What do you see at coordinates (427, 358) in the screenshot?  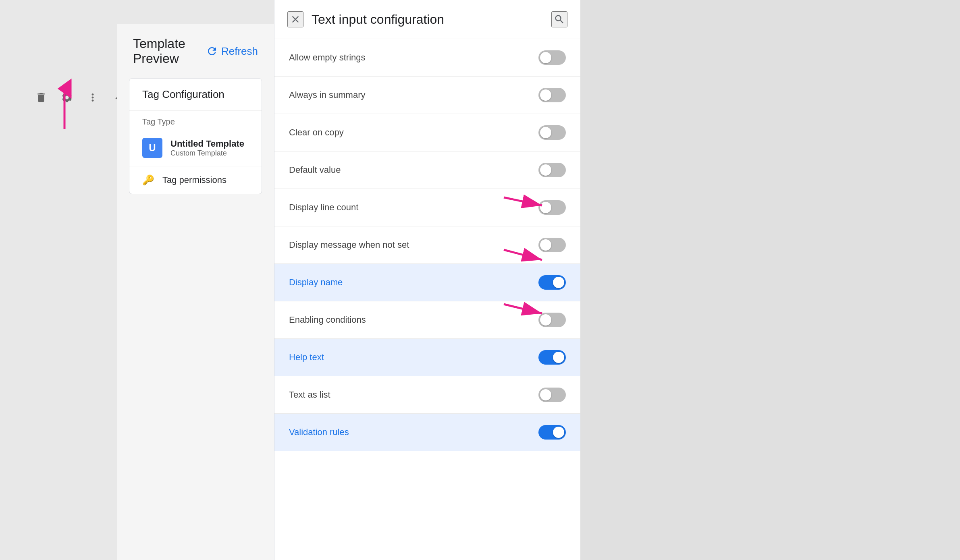 I see `config-item-help-text: Help text` at bounding box center [427, 358].